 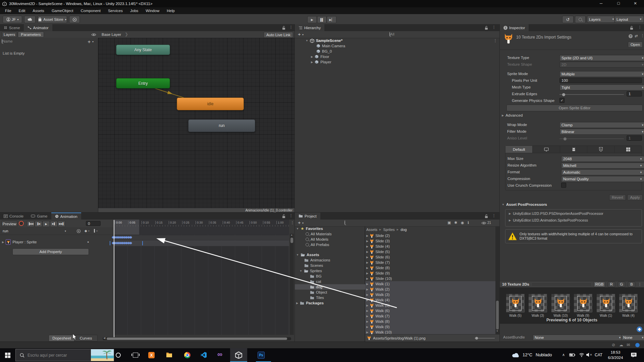 I want to click on taskbar-cortana-icon, so click(x=118, y=355).